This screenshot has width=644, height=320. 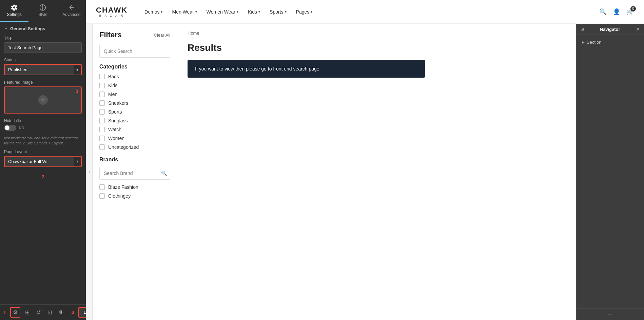 What do you see at coordinates (43, 97) in the screenshot?
I see `featured-image-group: Featured Image 3 +` at bounding box center [43, 97].